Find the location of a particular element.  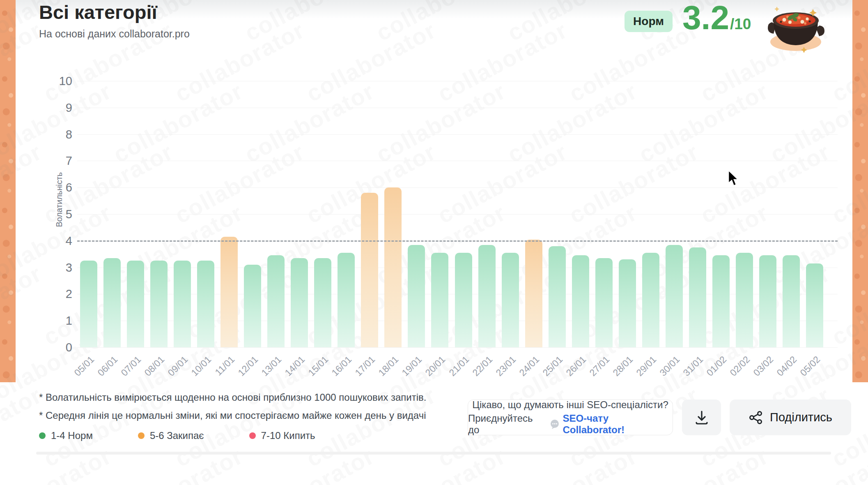

bar-27/01 is located at coordinates (604, 303).